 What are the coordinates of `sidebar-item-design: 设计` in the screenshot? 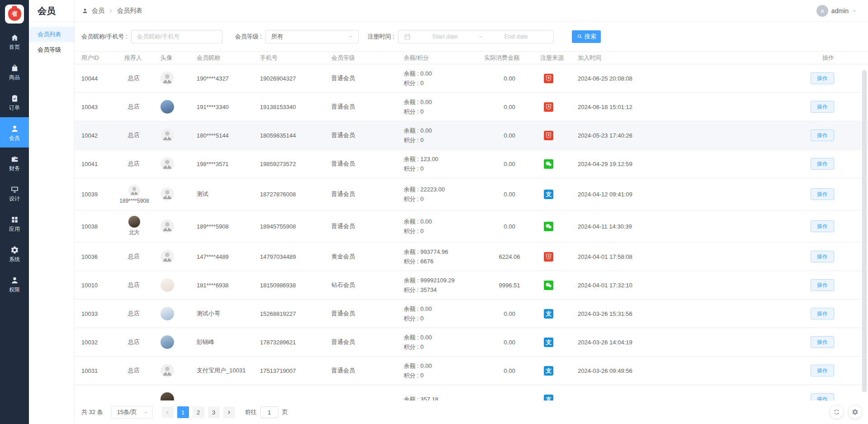 It's located at (14, 193).